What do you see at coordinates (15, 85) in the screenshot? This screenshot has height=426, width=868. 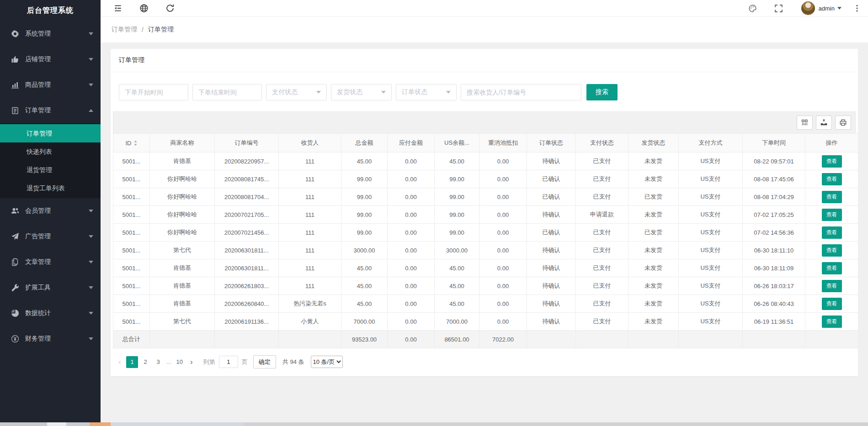 I see `chart-icon` at bounding box center [15, 85].